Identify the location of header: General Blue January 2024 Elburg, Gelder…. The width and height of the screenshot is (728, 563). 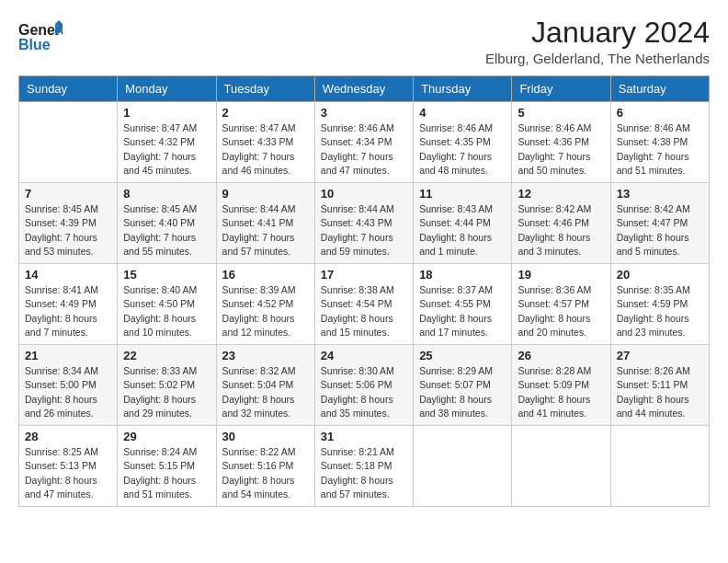
(364, 41).